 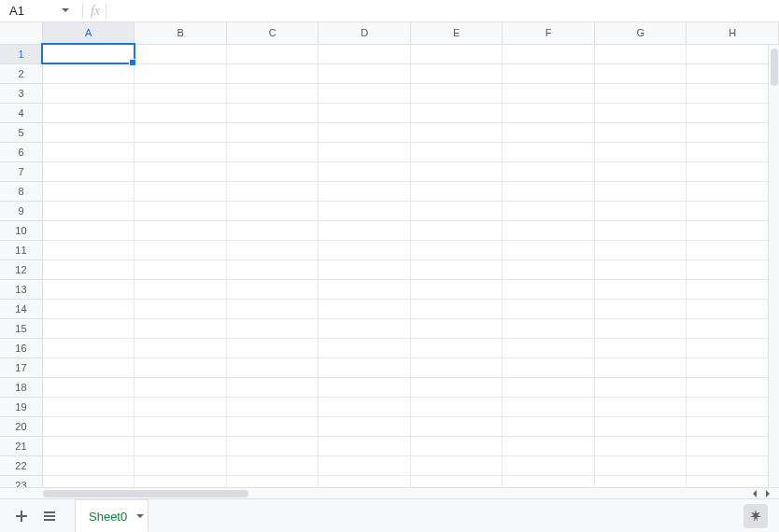 What do you see at coordinates (21, 329) in the screenshot?
I see `row-header: 15` at bounding box center [21, 329].